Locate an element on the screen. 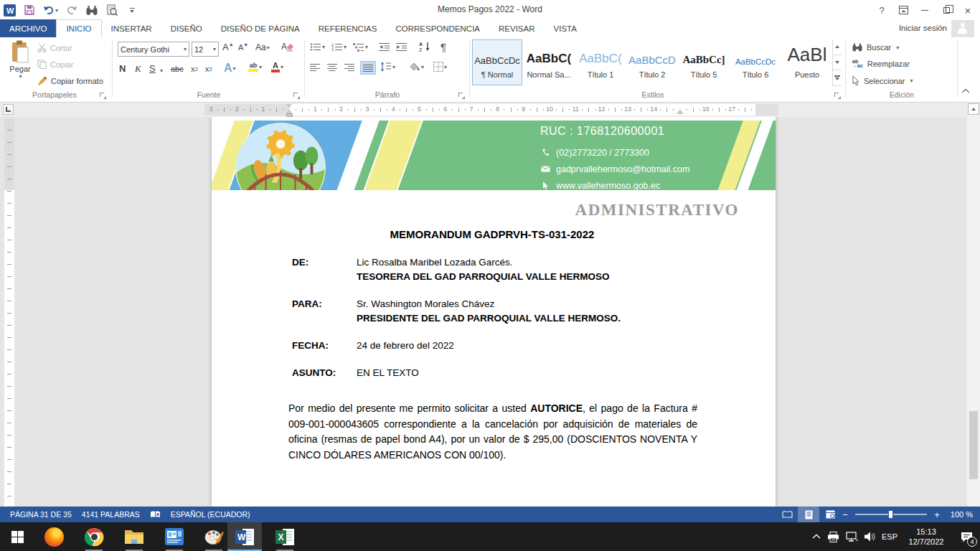  taskbar-file-explorer is located at coordinates (134, 537).